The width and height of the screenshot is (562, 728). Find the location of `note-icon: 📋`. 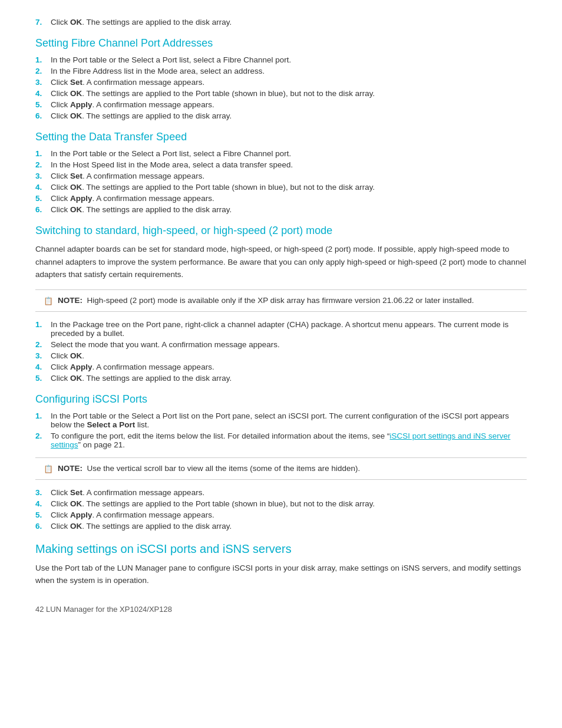

note-icon: 📋 is located at coordinates (48, 301).